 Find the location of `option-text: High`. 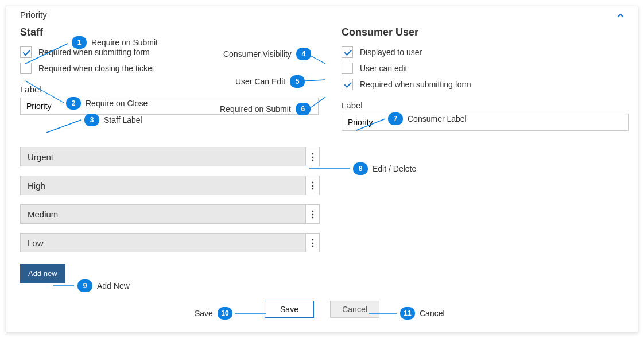

option-text: High is located at coordinates (163, 185).